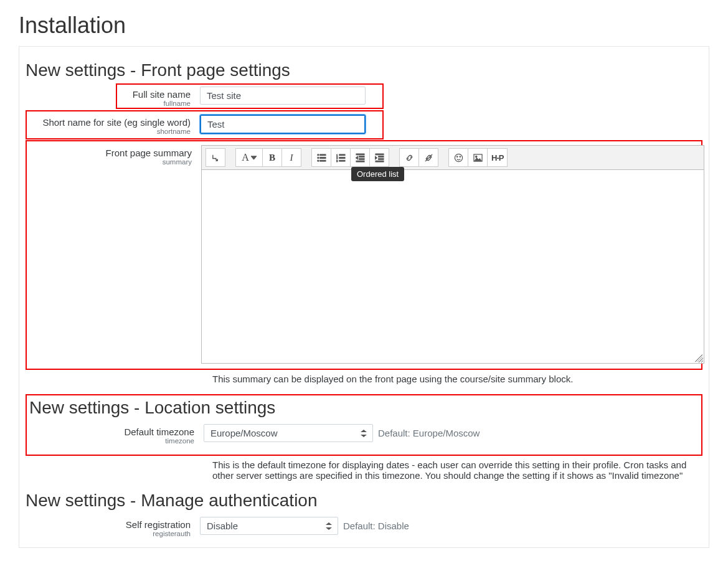 The width and height of the screenshot is (728, 571). Describe the element at coordinates (364, 501) in the screenshot. I see `auth-heading: New settings - Manage authentication` at that location.